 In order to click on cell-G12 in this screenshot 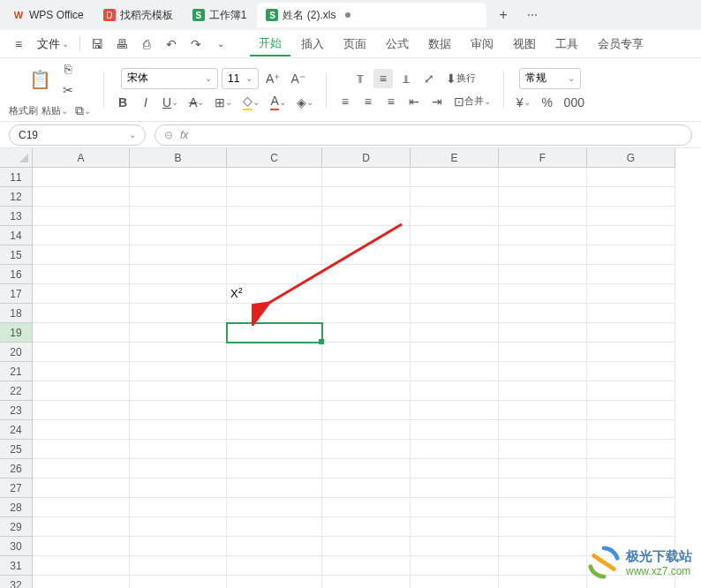, I will do `click(631, 197)`.